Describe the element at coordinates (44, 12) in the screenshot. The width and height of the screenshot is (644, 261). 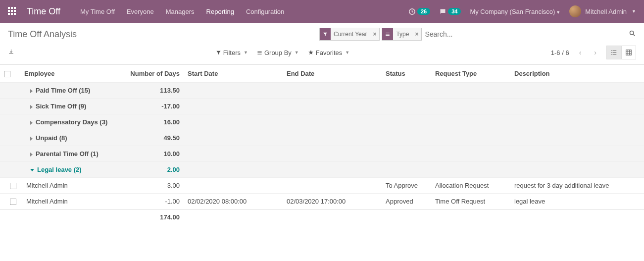
I see `app-title: Time Off` at that location.